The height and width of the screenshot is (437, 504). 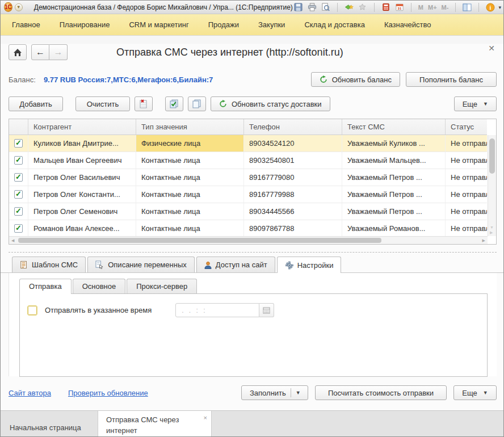 I want to click on print-preview-icon, so click(x=326, y=7).